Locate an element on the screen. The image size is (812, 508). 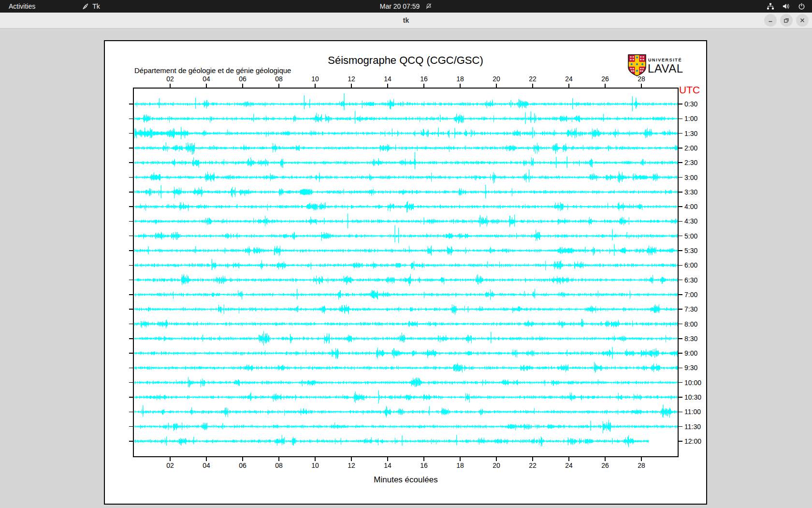
row-label: 2:00 is located at coordinates (691, 148).